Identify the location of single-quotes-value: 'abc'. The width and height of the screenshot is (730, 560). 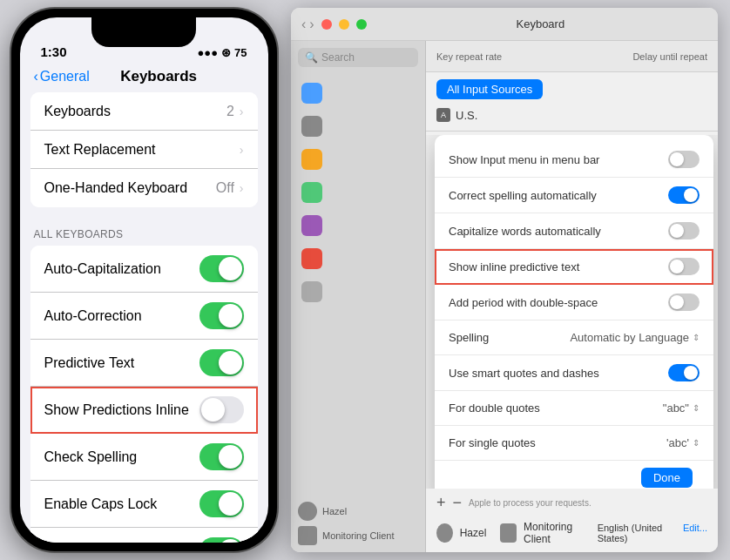
(678, 442).